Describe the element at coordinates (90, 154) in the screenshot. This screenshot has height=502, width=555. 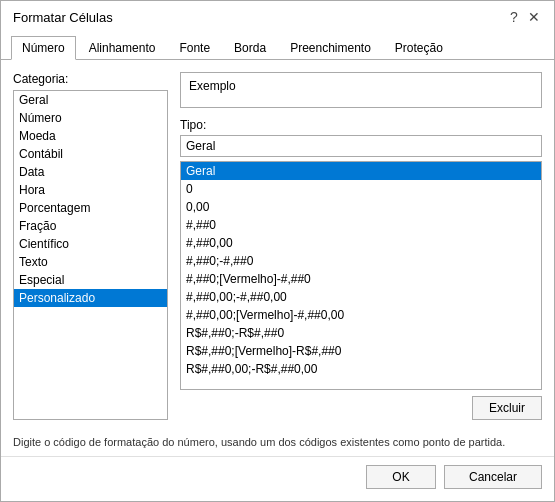
I see `categoria-item: Contábil` at that location.